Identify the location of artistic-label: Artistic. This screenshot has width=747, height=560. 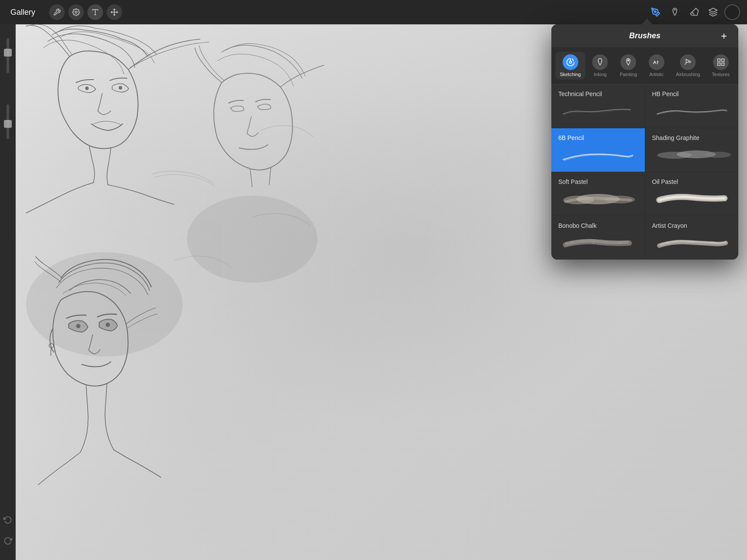
(657, 74).